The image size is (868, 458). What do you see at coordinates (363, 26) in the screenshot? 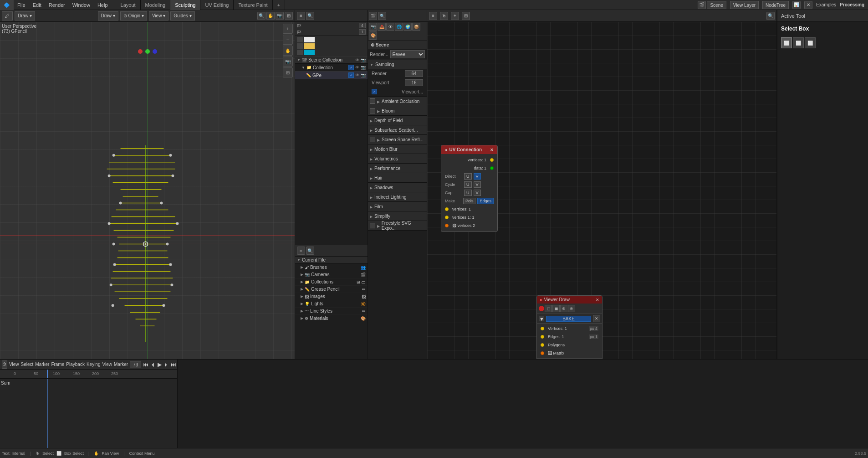
I see `px-val-1: 4` at bounding box center [363, 26].